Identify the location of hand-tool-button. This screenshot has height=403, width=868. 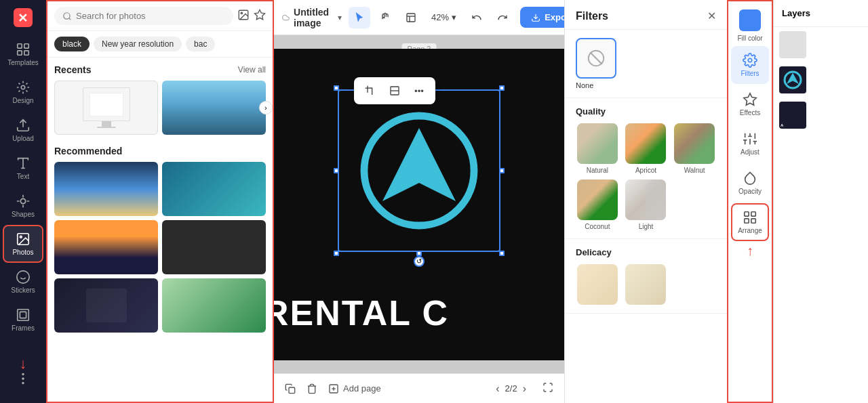
(385, 18).